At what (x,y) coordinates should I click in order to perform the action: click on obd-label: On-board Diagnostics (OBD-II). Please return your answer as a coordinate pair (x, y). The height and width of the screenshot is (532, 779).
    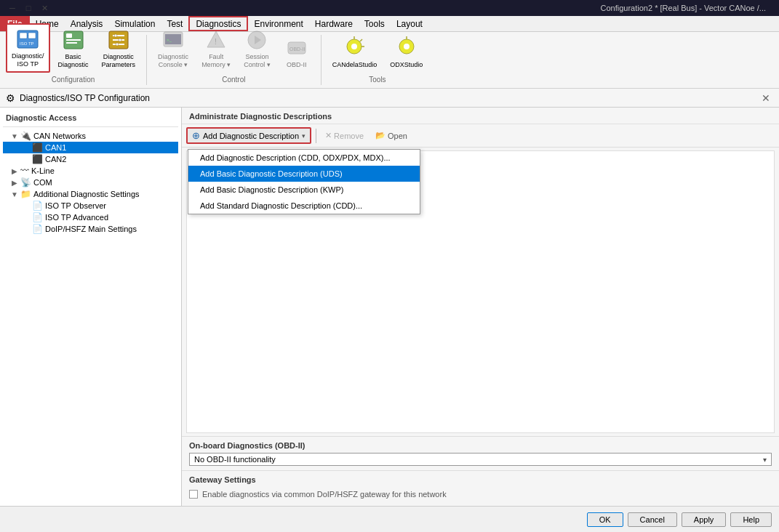
    Looking at the image, I should click on (480, 446).